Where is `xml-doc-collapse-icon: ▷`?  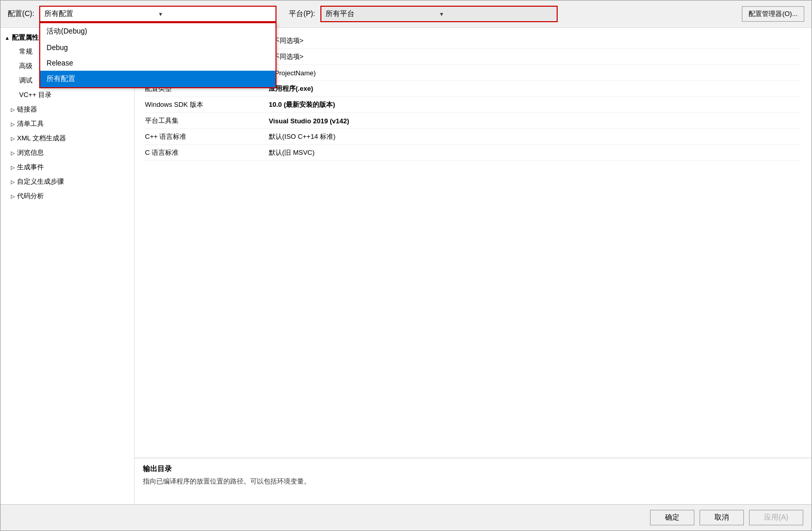
xml-doc-collapse-icon: ▷ is located at coordinates (13, 138).